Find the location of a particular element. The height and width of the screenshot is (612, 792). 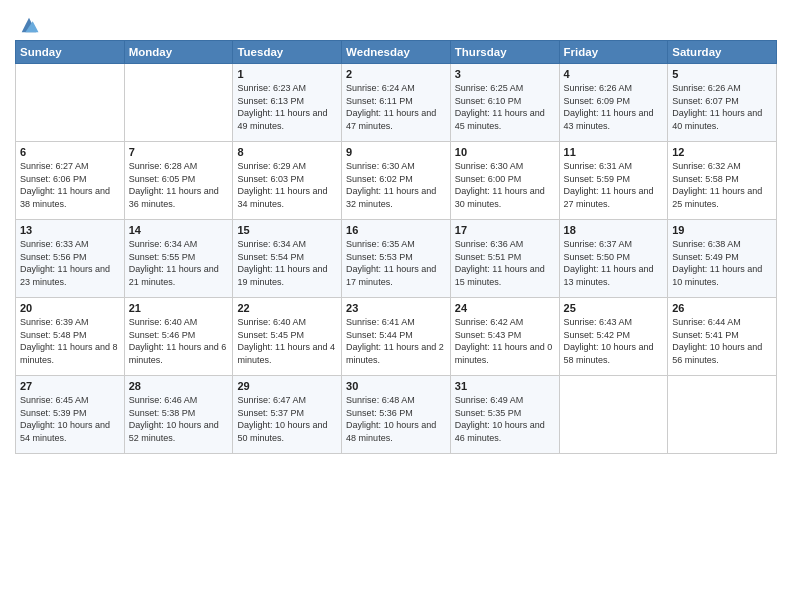

day-info: Sunrise: 6:36 AMSunset: 5:51 PMDaylight:… is located at coordinates (505, 263).